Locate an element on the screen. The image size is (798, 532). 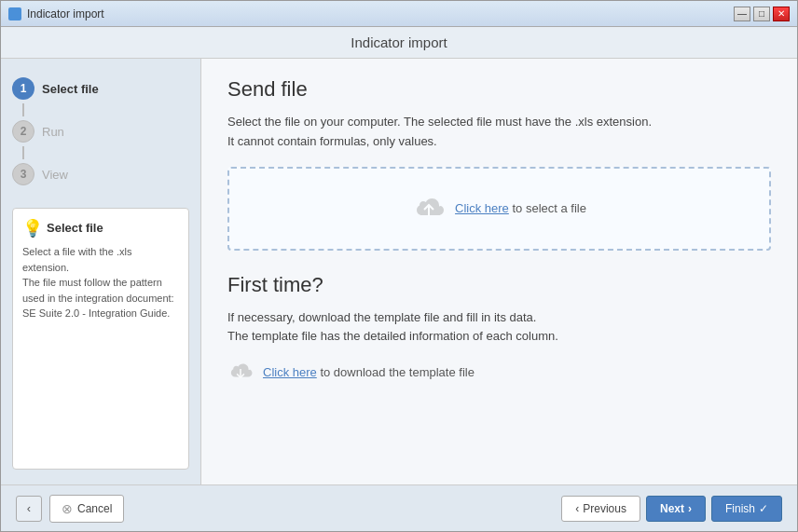
footer-right: ‹ Previous Next › Finish ✓ is located at coordinates (671, 509).